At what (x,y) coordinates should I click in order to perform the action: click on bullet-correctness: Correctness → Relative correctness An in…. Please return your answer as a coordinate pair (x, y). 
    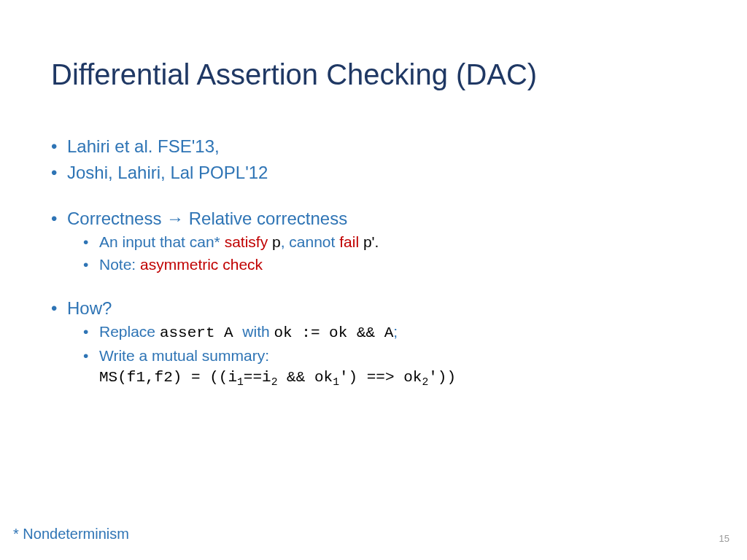
    Looking at the image, I should click on (372, 241).